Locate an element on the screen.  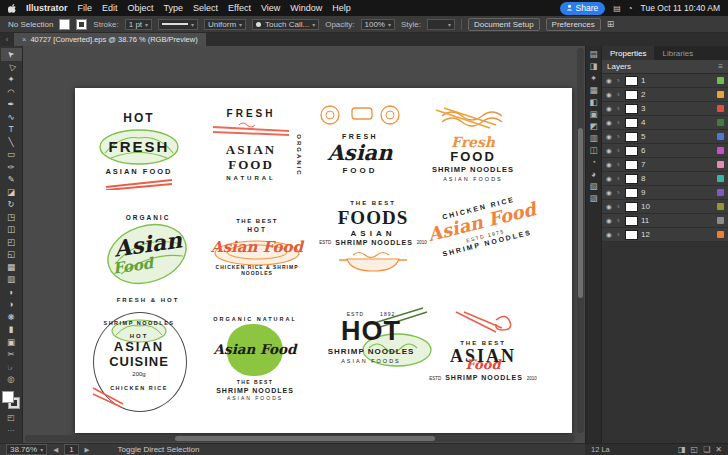
menu-window: Window is located at coordinates (306, 8).